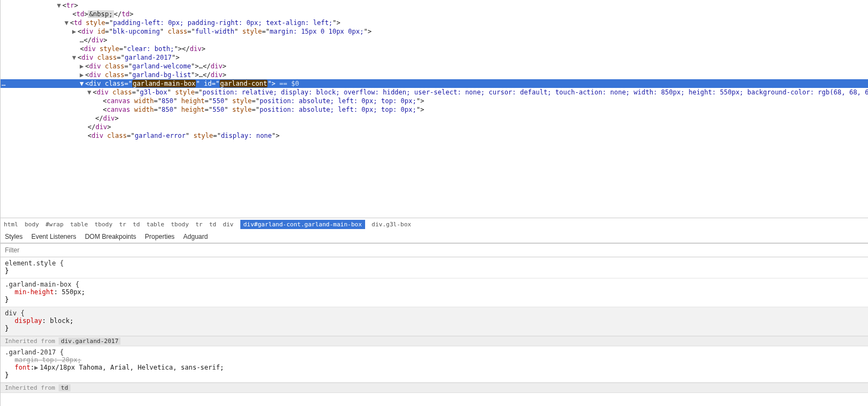 Image resolution: width=868 pixels, height=406 pixels. What do you see at coordinates (436, 250) in the screenshot?
I see `styles-filter-input` at bounding box center [436, 250].